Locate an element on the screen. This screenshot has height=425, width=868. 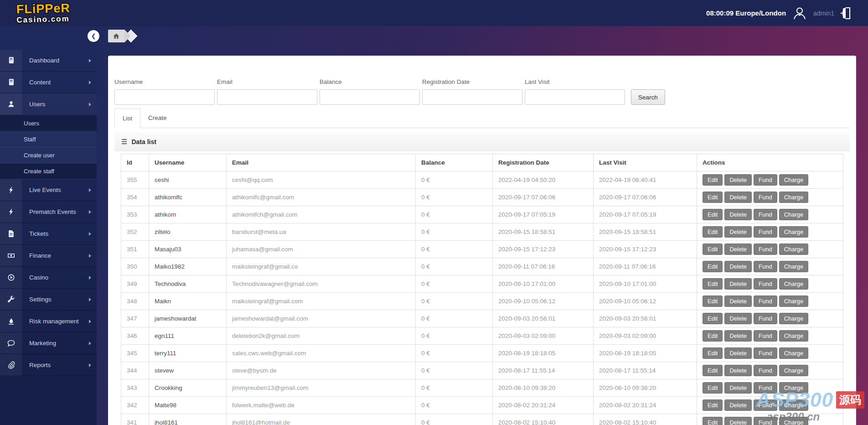
sidebar-item-live-events: Live Events is located at coordinates (48, 190).